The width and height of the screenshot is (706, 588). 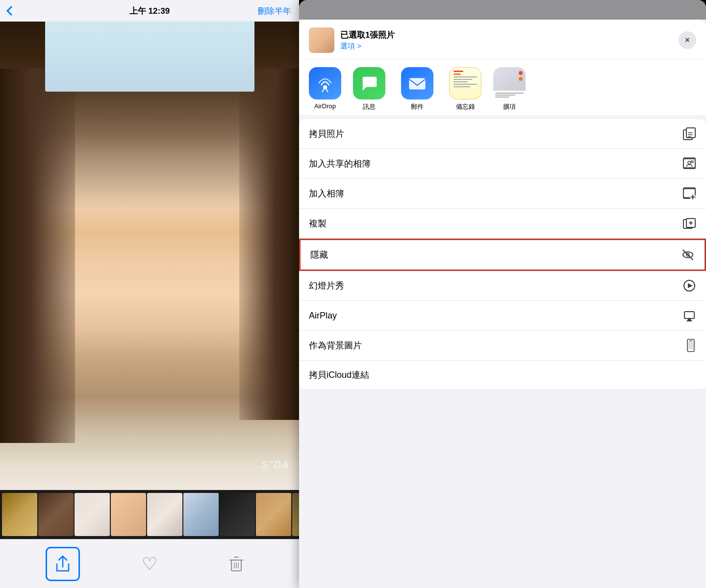 What do you see at coordinates (503, 39) in the screenshot?
I see `share-header: 已選取1張照片 選項 > ×` at bounding box center [503, 39].